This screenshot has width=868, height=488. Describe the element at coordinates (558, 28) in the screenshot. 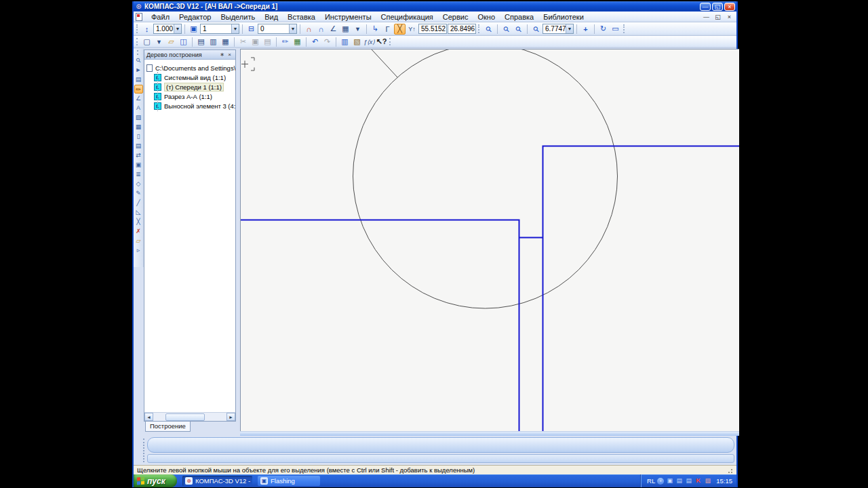

I see `zoom-combobox: 6.7747 ▼` at that location.